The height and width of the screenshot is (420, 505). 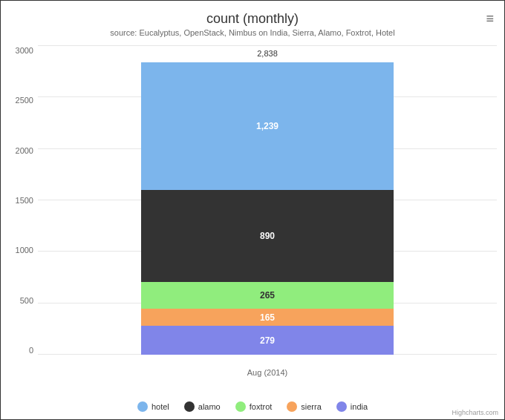 What do you see at coordinates (25, 151) in the screenshot?
I see `y-label-2000: 2000` at bounding box center [25, 151].